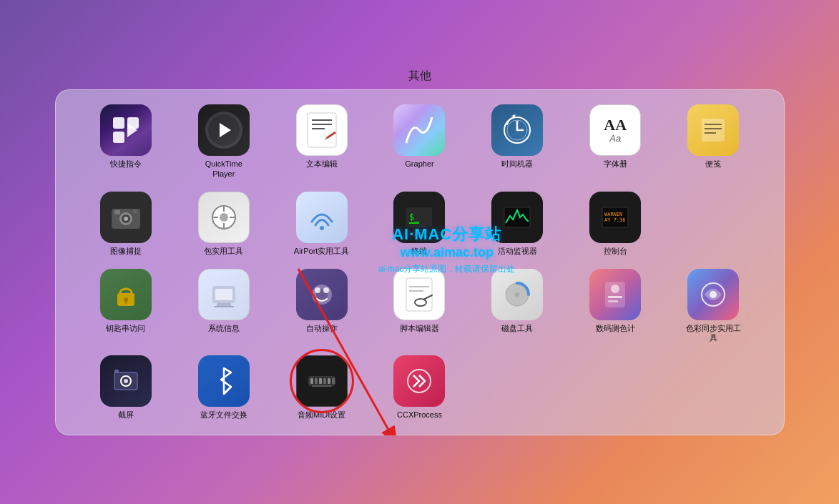 The height and width of the screenshot is (504, 839). Describe the element at coordinates (517, 329) in the screenshot. I see `app-label: 磁盘工具` at that location.